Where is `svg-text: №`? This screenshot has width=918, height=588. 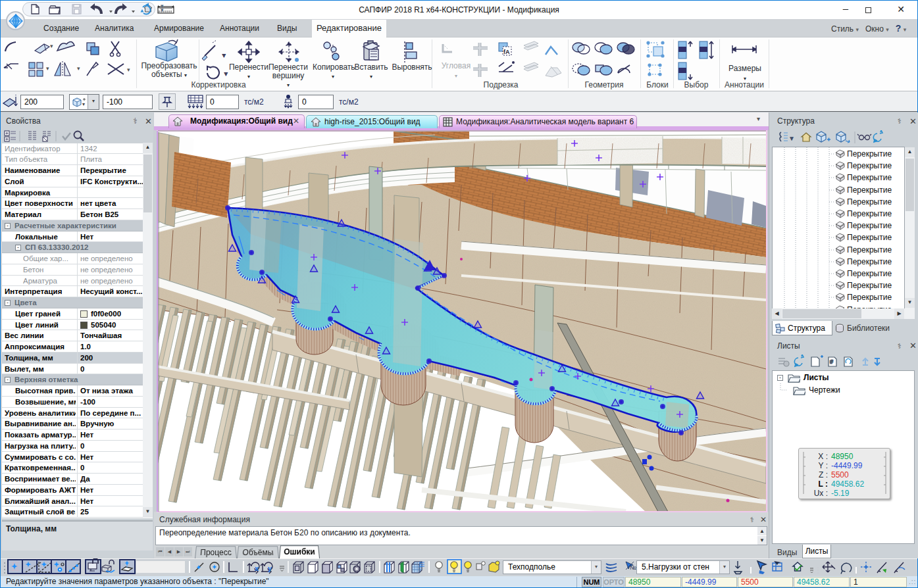
svg-text: № is located at coordinates (633, 568).